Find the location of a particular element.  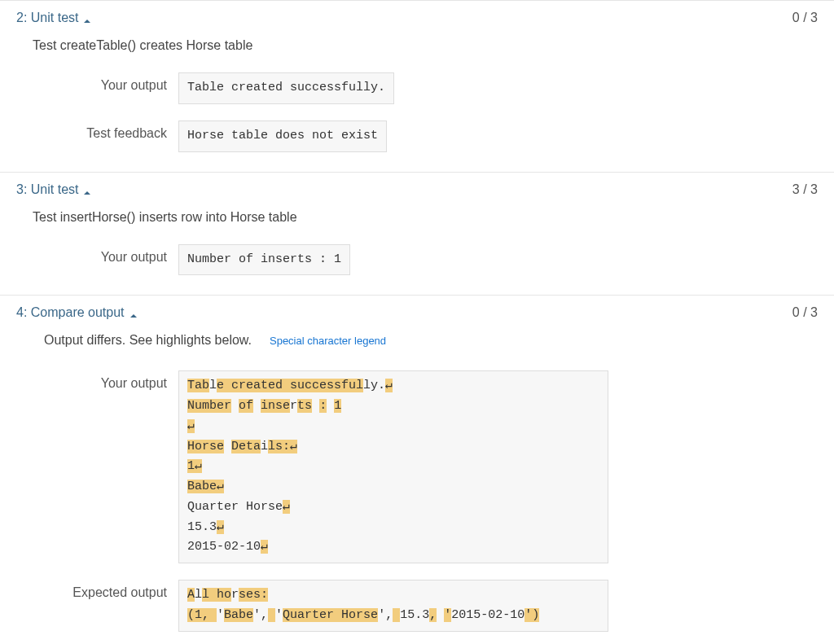

test-title: 2: Unit test is located at coordinates (54, 18).